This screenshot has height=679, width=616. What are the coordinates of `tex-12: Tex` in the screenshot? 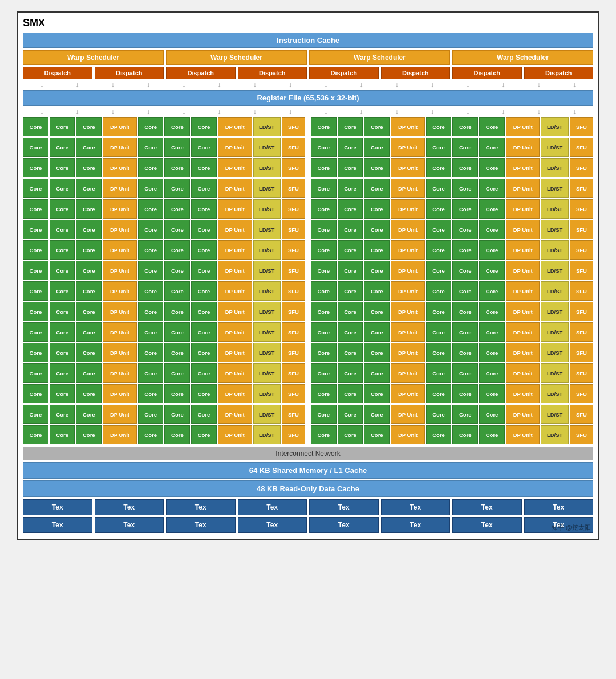 It's located at (273, 525).